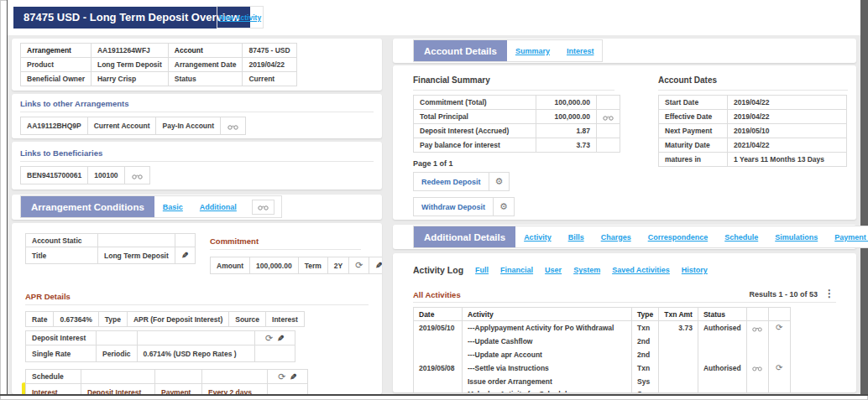 Image resolution: width=868 pixels, height=400 pixels. What do you see at coordinates (129, 79) in the screenshot?
I see `beneficial-owner-value: Harry Crisp` at bounding box center [129, 79].